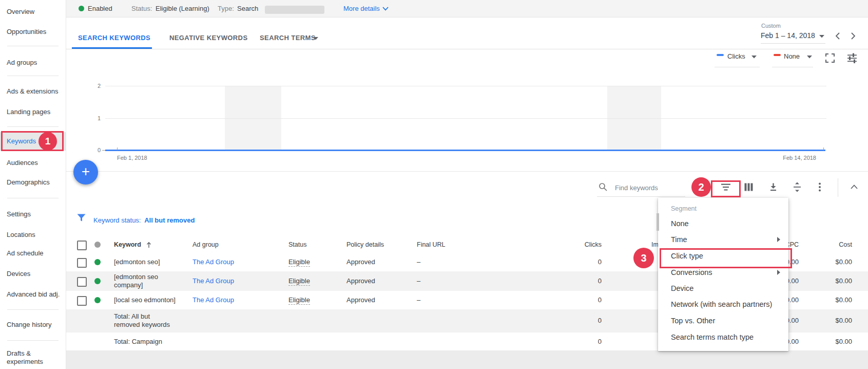 Image resolution: width=868 pixels, height=369 pixels. I want to click on sidebar-item-audiences: Audiences, so click(23, 163).